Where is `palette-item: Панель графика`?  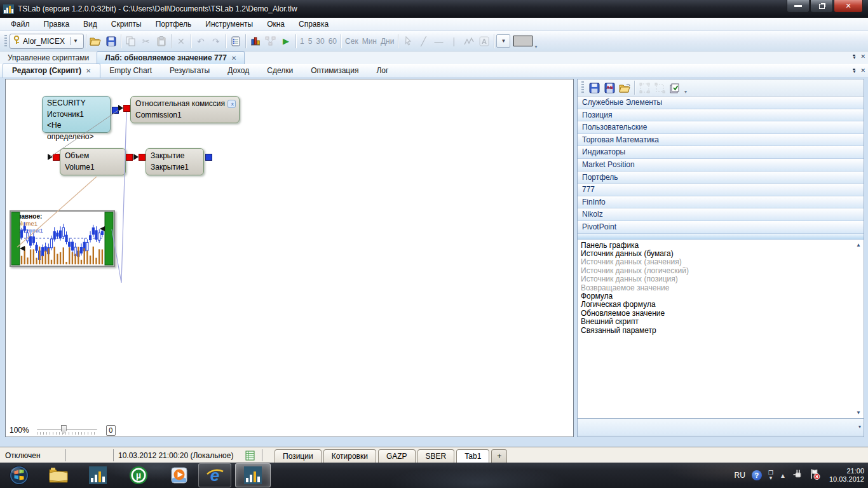
palette-item: Панель графика is located at coordinates (715, 245).